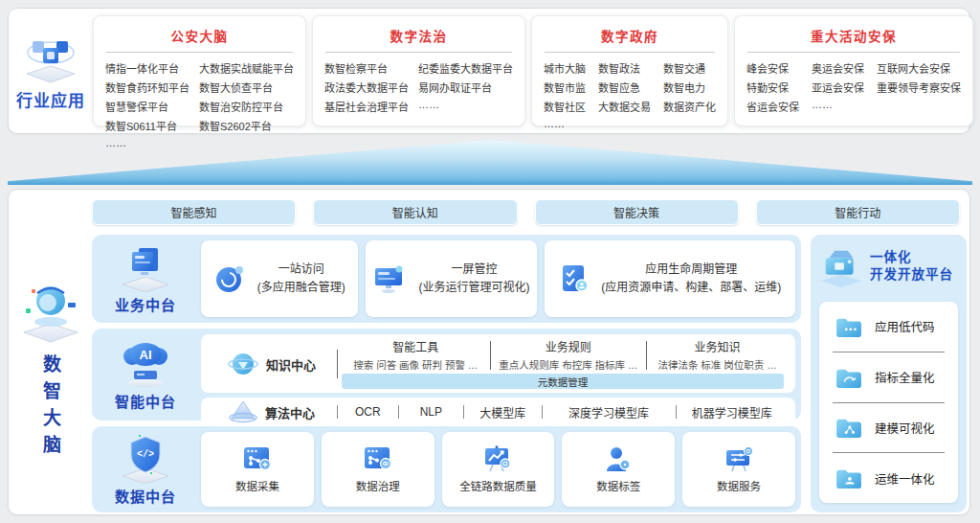 The height and width of the screenshot is (523, 980). I want to click on card-title: 数字法治, so click(419, 35).